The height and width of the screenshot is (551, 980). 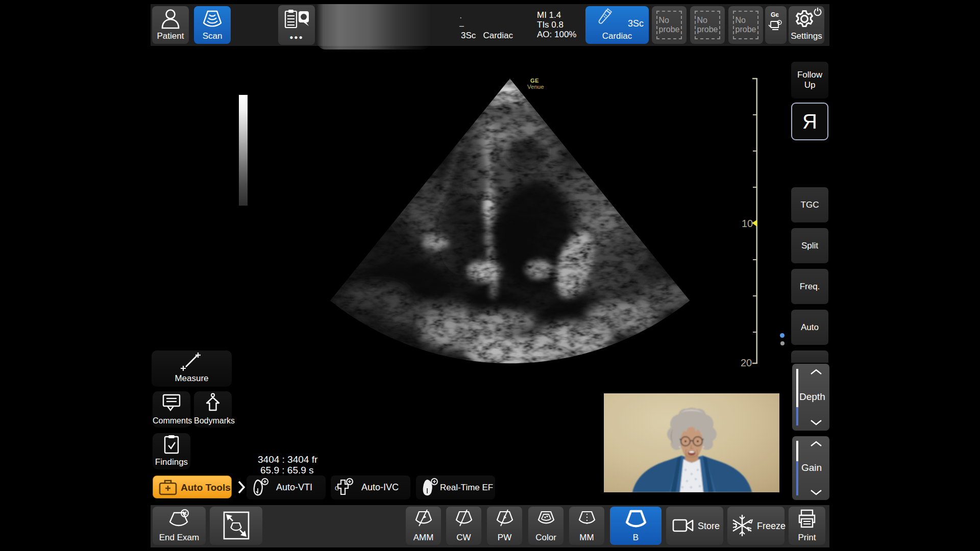 What do you see at coordinates (746, 363) in the screenshot?
I see `svg-text: 20` at bounding box center [746, 363].